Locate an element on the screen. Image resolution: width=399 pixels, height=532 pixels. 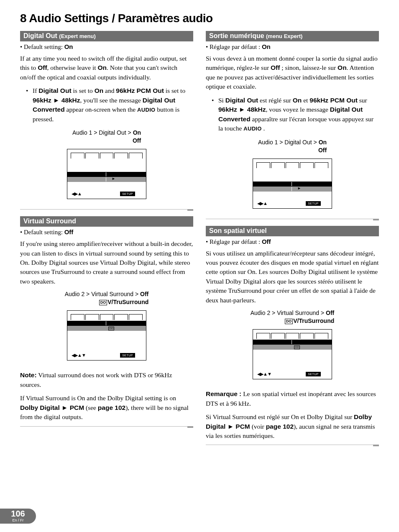
body-paragraph: Si vous devez à un moment donné couper l… is located at coordinates (292, 73).